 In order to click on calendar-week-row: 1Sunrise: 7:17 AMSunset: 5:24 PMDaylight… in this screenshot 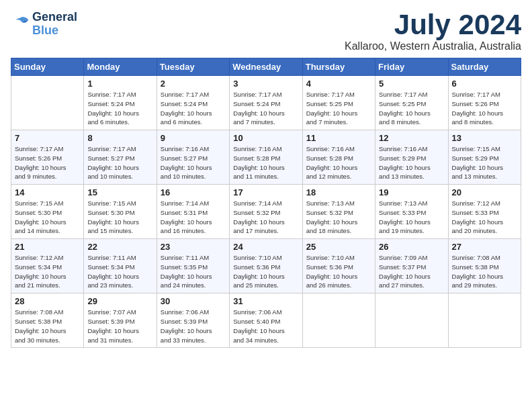, I will do `click(266, 103)`.